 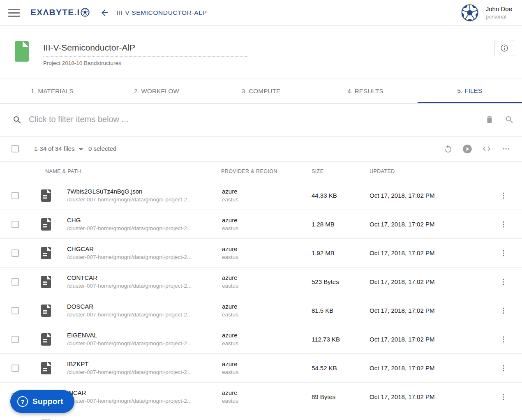 I want to click on tab-results: 4. RESULTS, so click(x=365, y=91).